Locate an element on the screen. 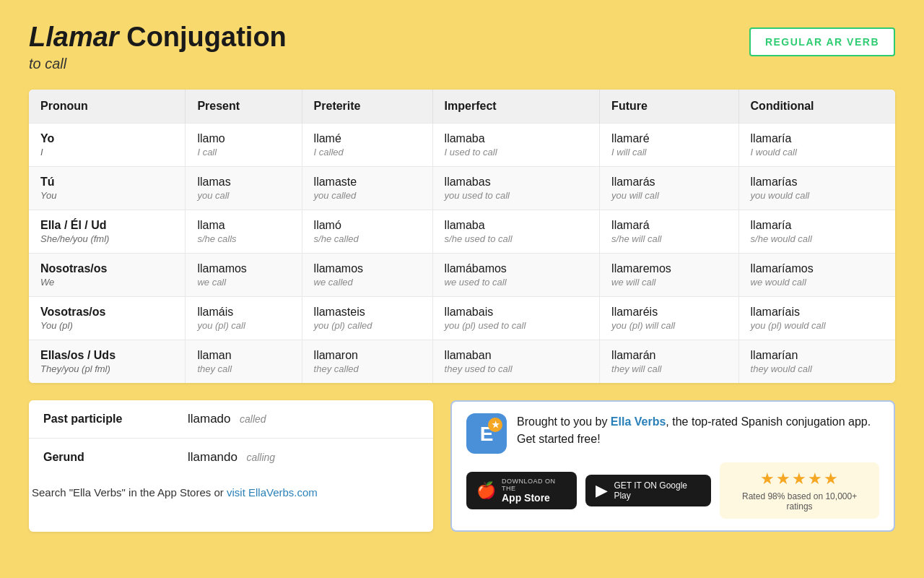 Image resolution: width=924 pixels, height=578 pixels. conjugation-cell: llamós/he called is located at coordinates (367, 232).